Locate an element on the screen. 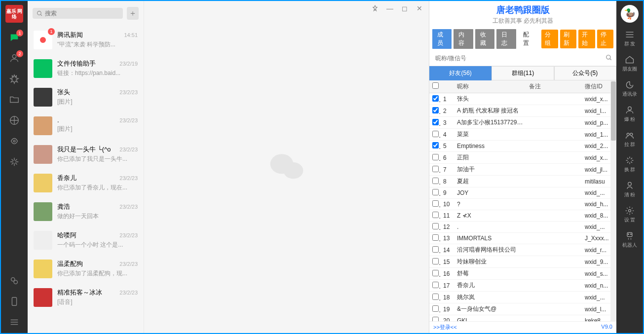 The height and width of the screenshot is (334, 644). table-row: 16舒莓wxid_s... is located at coordinates (523, 274).